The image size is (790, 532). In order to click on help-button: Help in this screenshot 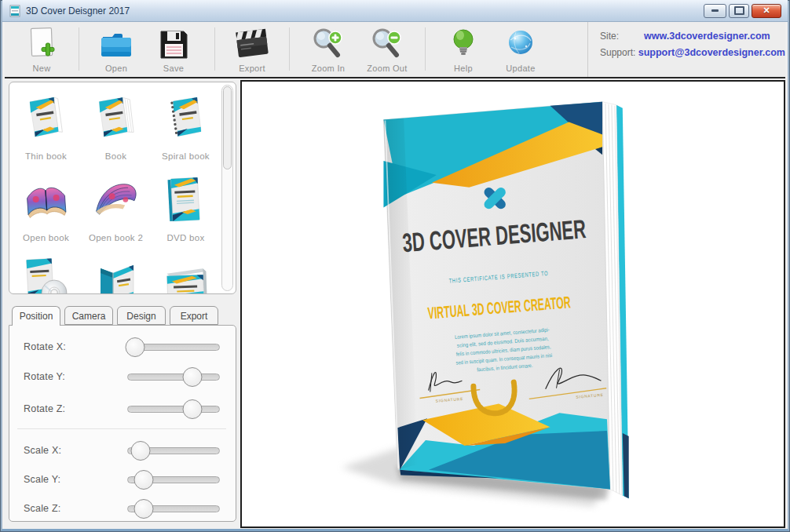, I will do `click(463, 50)`.